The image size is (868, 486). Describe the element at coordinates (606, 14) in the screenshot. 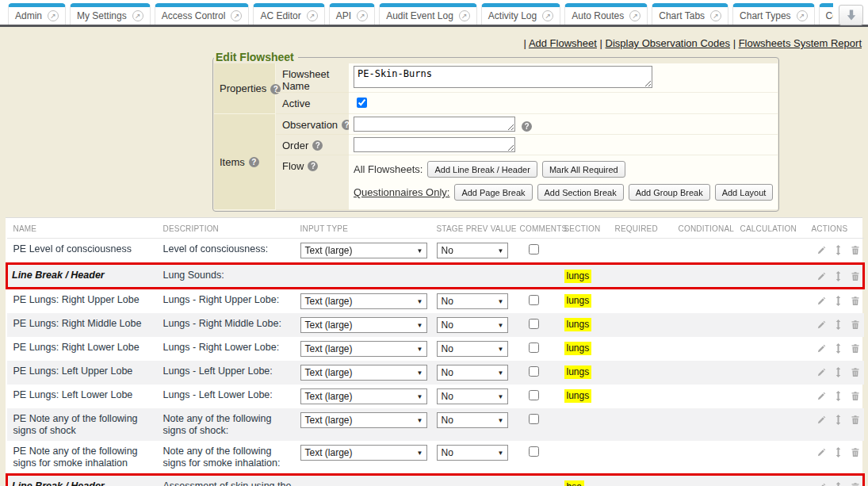

I see `nav-tab: Auto Routes ↗` at that location.